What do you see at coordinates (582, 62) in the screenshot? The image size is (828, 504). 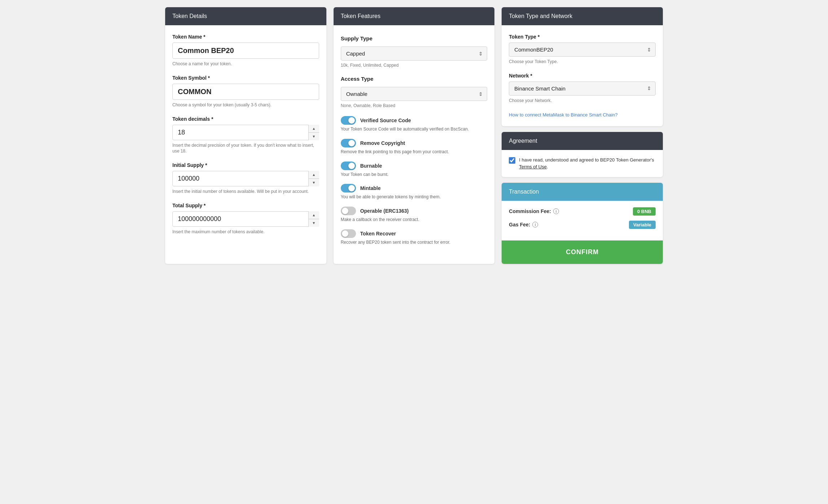 I see `token-type-hint: Choose your Token Type.` at bounding box center [582, 62].